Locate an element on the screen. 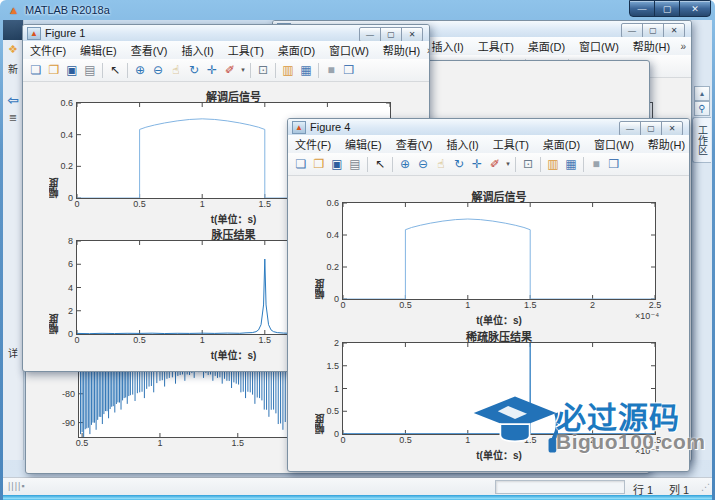 Image resolution: width=715 pixels, height=500 pixels. xtick: 0.5 is located at coordinates (140, 204).